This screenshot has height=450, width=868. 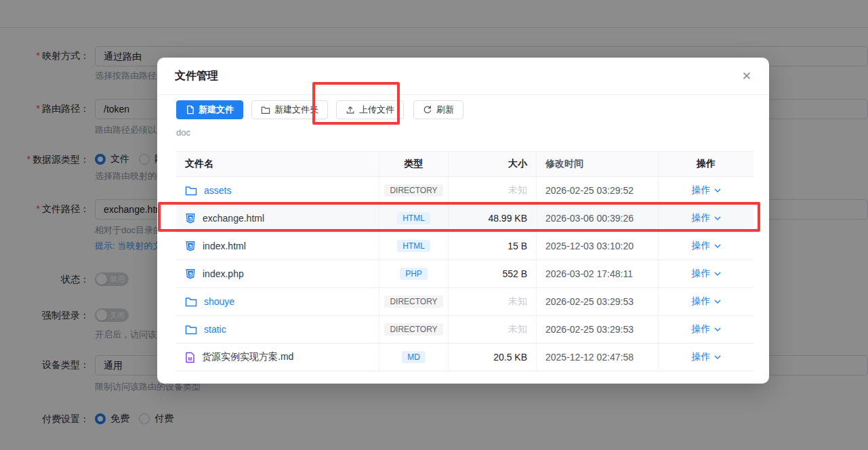 I want to click on table-row: 5 index.php PHP 552 B 2026-03-02 17:48:1…, so click(x=465, y=274).